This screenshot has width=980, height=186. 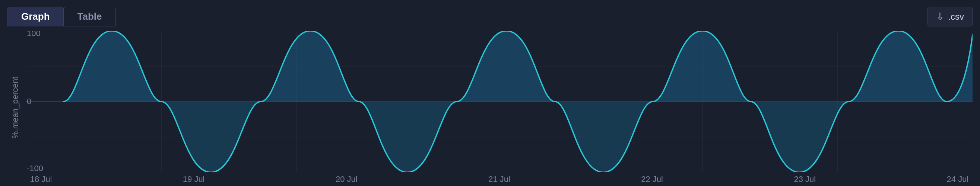 I want to click on y-axis-label: %.mean_percent, so click(x=15, y=107).